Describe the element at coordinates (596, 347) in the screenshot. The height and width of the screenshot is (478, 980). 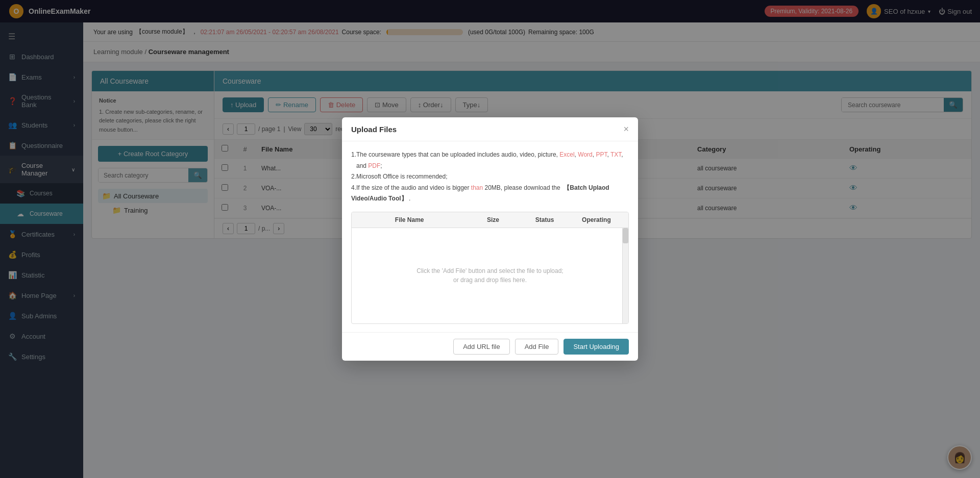
I see `start-uploading-button: Start Uploading` at that location.